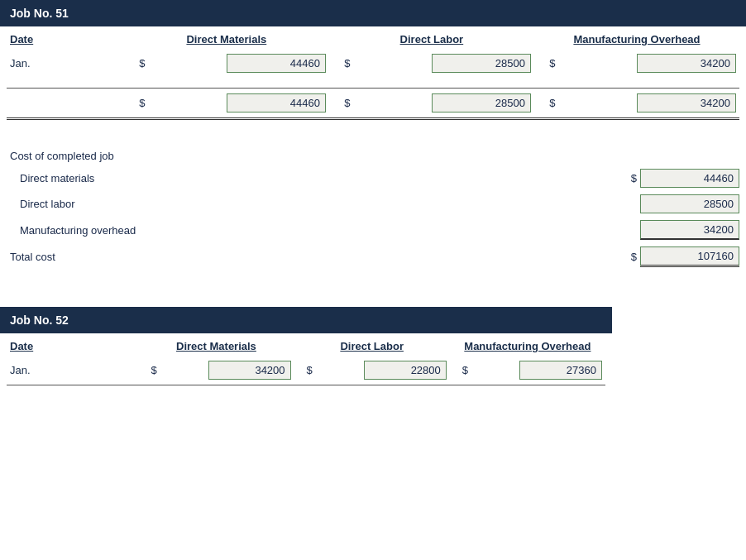 The height and width of the screenshot is (560, 746). Describe the element at coordinates (40, 13) in the screenshot. I see `job51-title: Job No. 51` at that location.